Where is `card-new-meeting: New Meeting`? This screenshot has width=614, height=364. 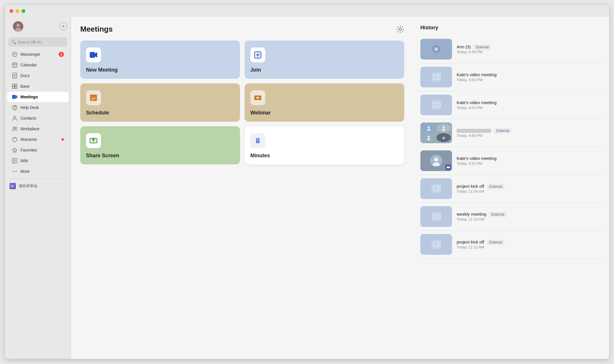 card-new-meeting: New Meeting is located at coordinates (160, 60).